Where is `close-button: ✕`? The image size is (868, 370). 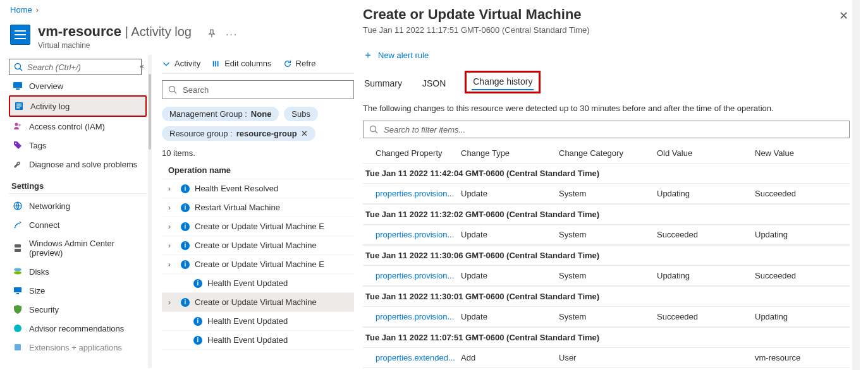 close-button: ✕ is located at coordinates (843, 16).